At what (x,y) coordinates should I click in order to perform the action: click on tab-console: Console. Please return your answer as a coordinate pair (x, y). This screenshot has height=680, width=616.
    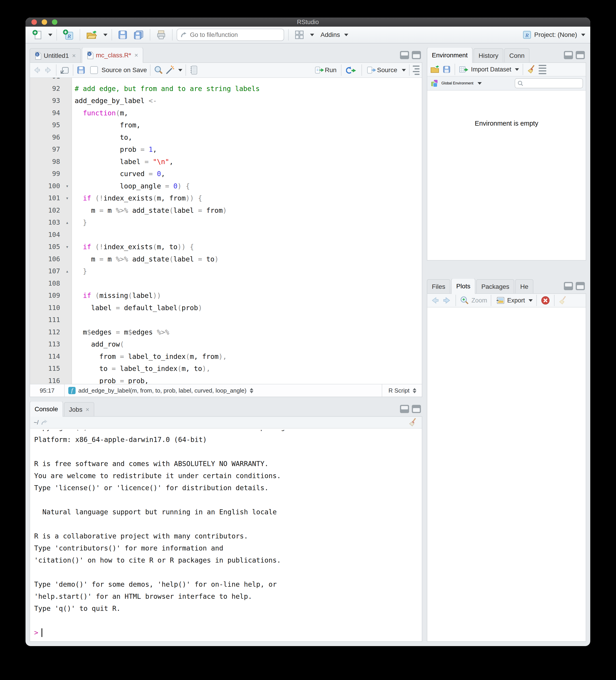
    Looking at the image, I should click on (47, 409).